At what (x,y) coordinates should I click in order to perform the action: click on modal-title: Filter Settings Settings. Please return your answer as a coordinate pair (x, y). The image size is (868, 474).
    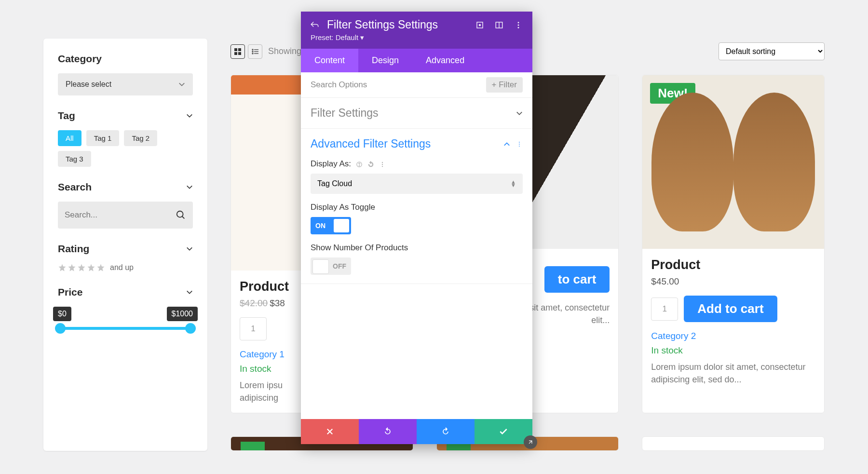
    Looking at the image, I should click on (382, 25).